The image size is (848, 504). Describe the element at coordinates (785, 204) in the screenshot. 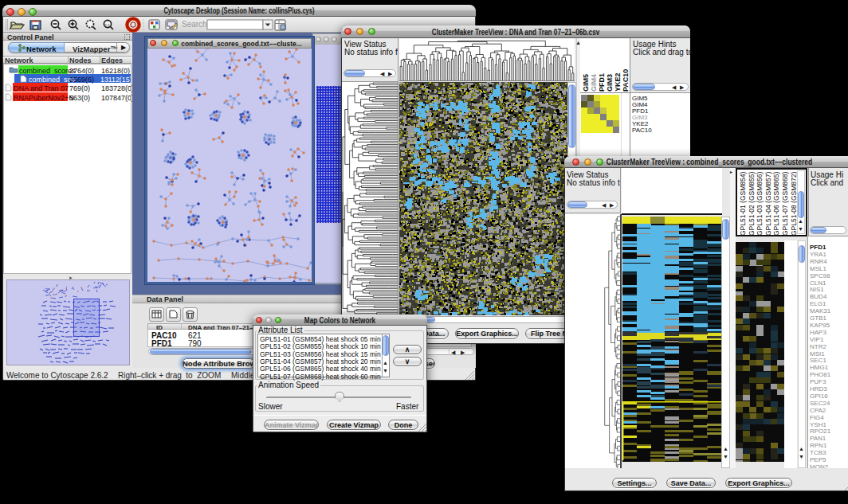

I see `svg-text: GPL51-07 (GSM868)` at that location.